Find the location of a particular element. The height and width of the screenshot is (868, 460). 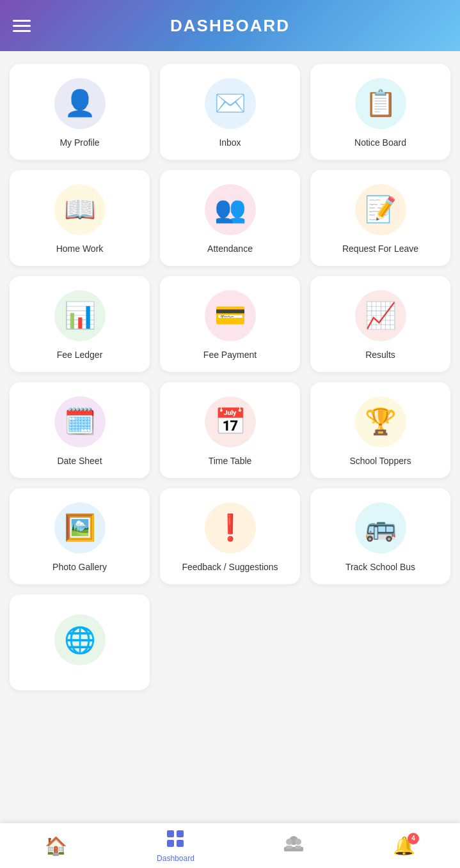

photo-gallery-label: Photo Gallery is located at coordinates (79, 567).